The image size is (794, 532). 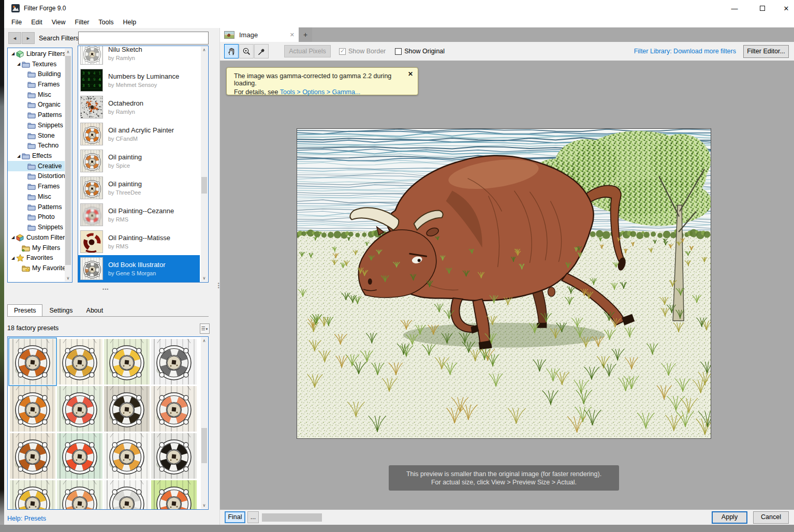 What do you see at coordinates (16, 8) in the screenshot?
I see `app-icon` at bounding box center [16, 8].